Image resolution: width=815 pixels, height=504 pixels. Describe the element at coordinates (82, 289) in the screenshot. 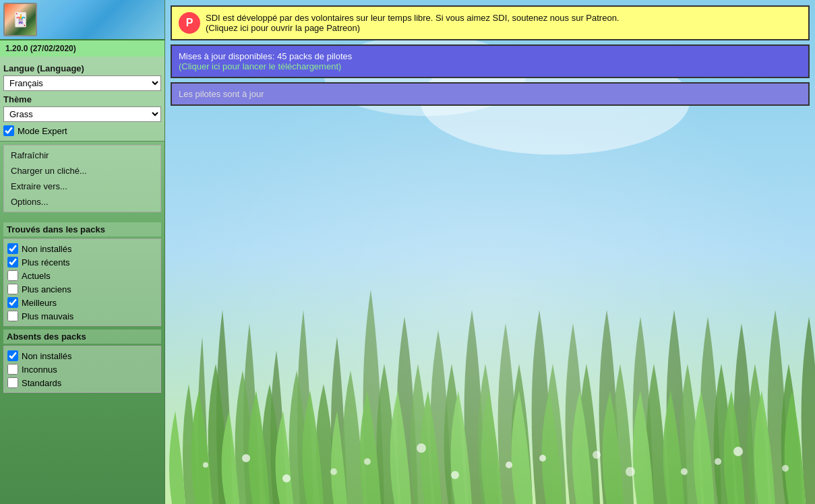

I see `filter-older-row: Plus anciens` at that location.